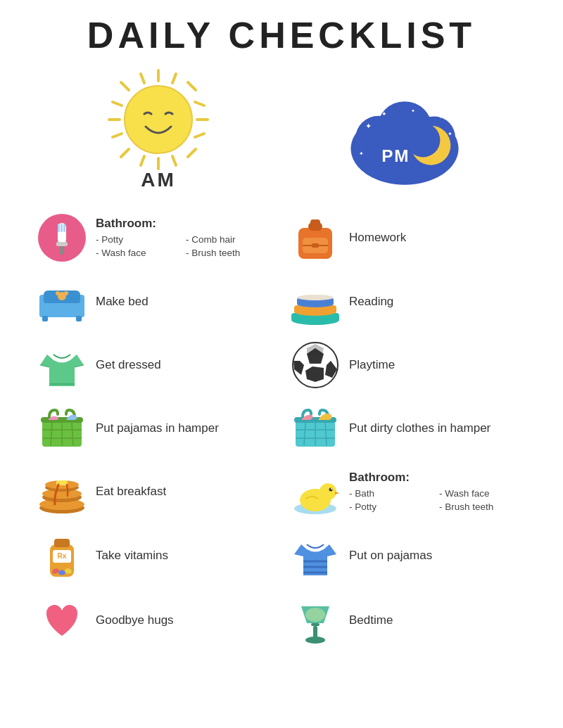  Describe the element at coordinates (396, 156) in the screenshot. I see `svg-text: PM` at that location.